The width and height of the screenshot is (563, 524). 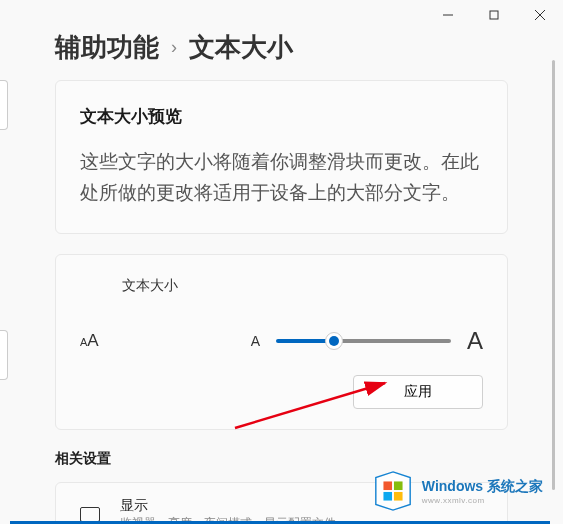 What do you see at coordinates (174, 48) in the screenshot?
I see `chevron-right-icon: ›` at bounding box center [174, 48].